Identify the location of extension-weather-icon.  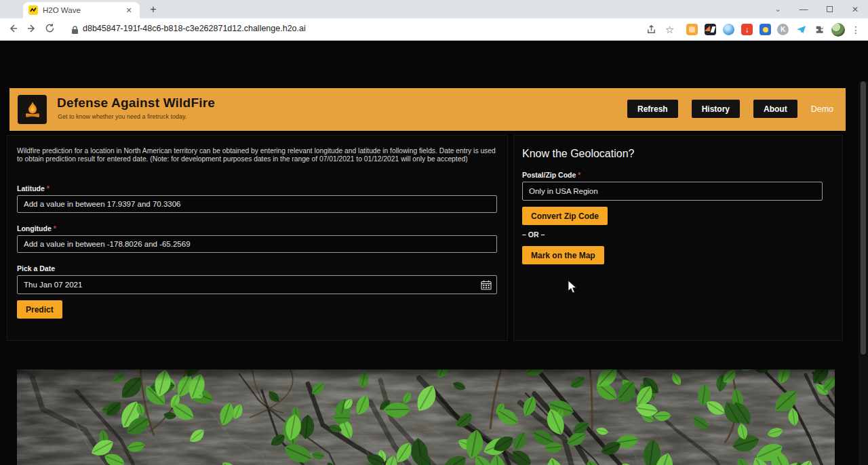
(765, 30).